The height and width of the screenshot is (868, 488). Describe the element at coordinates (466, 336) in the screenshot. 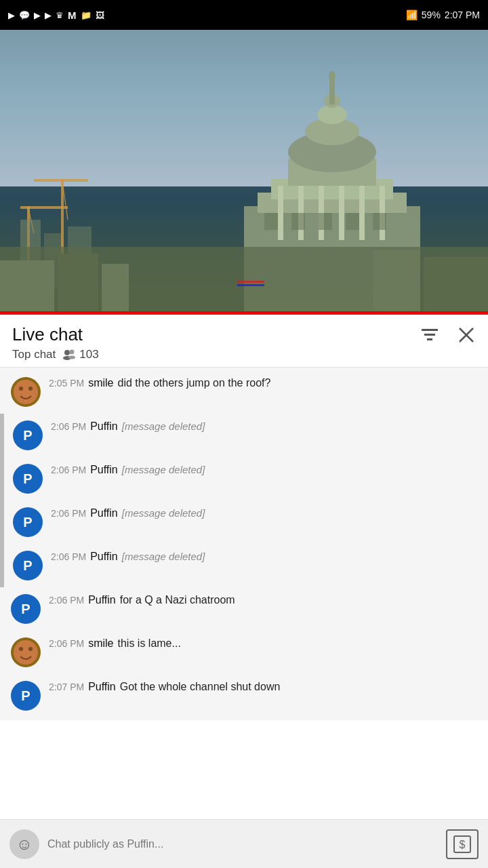

I see `close-button` at that location.